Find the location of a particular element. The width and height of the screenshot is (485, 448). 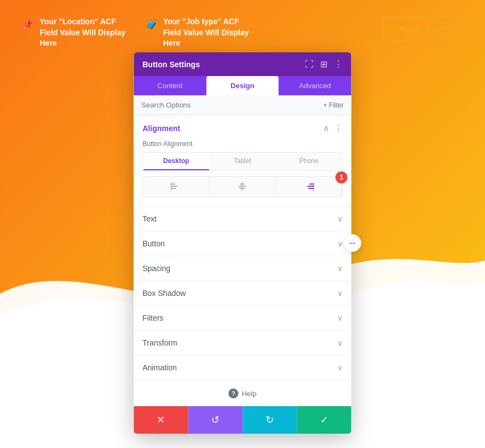

panel-header-icons: ⛶ ⊞ ⋮ is located at coordinates (324, 64).